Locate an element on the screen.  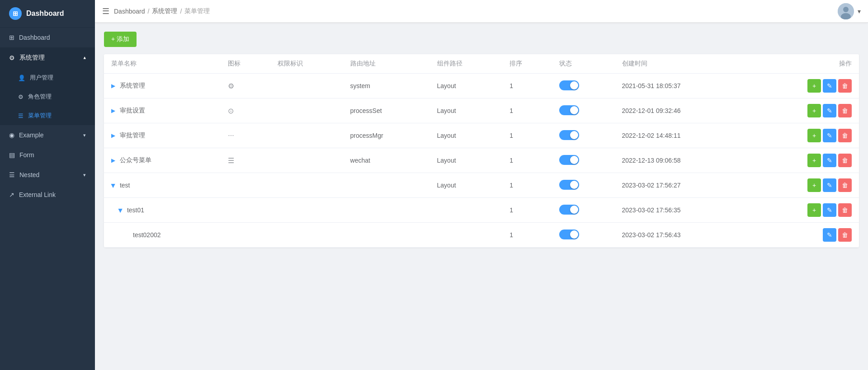
gear-icon: ⚙ is located at coordinates (12, 58).